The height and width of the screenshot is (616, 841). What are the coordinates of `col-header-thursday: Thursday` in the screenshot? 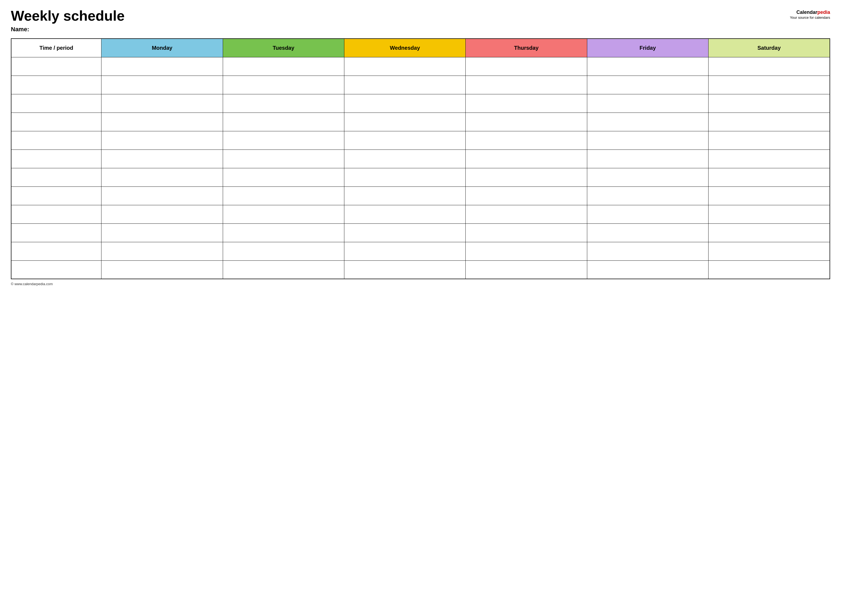 It's located at (526, 48).